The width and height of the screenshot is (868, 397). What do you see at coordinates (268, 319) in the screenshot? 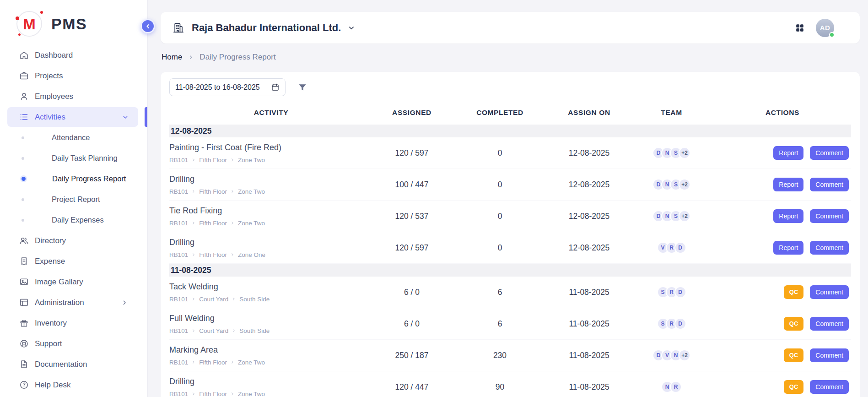
I see `activity-title: Full Welding` at bounding box center [268, 319].